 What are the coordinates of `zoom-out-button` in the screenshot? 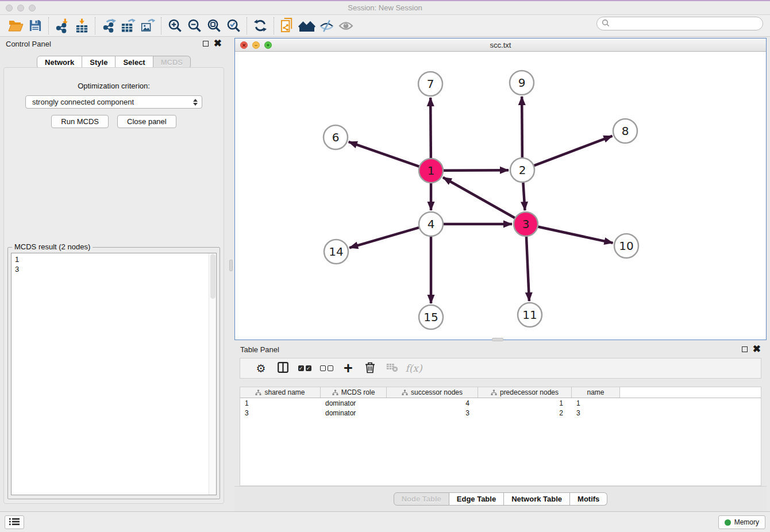 It's located at (194, 26).